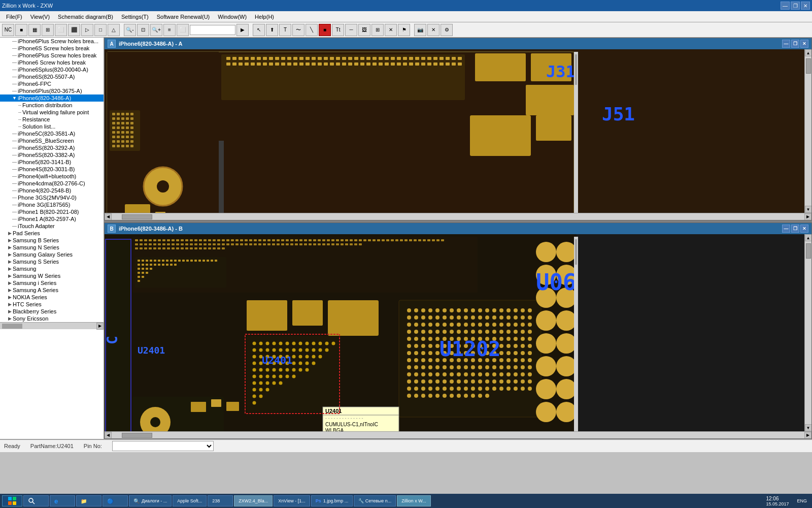  Describe the element at coordinates (52, 283) in the screenshot. I see `sidebar-item-34: ▶ Samsung i Series` at that location.